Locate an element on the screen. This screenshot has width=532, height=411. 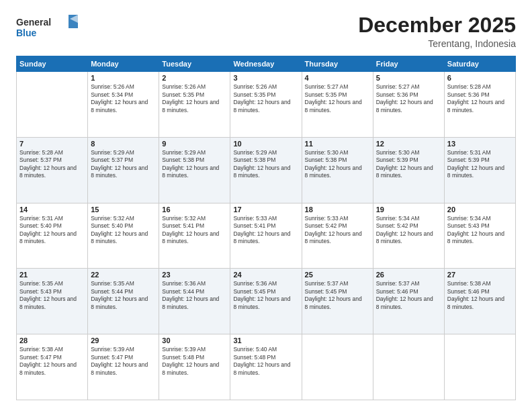
table-row: 25Sunrise: 5:37 AMSunset: 5:45 PMDayligh… is located at coordinates (337, 302).